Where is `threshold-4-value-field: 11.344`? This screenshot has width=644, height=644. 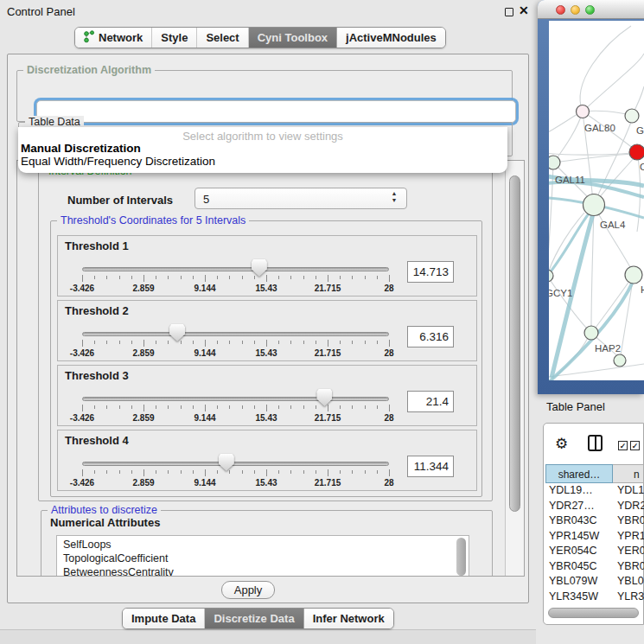 threshold-4-value-field: 11.344 is located at coordinates (430, 467).